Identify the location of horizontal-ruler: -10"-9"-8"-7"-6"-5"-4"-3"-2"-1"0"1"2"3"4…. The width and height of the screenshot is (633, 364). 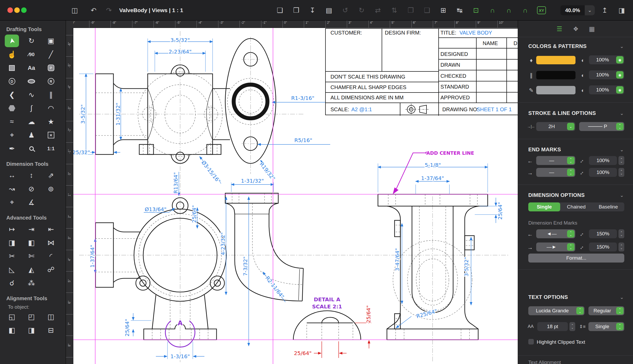
(292, 24).